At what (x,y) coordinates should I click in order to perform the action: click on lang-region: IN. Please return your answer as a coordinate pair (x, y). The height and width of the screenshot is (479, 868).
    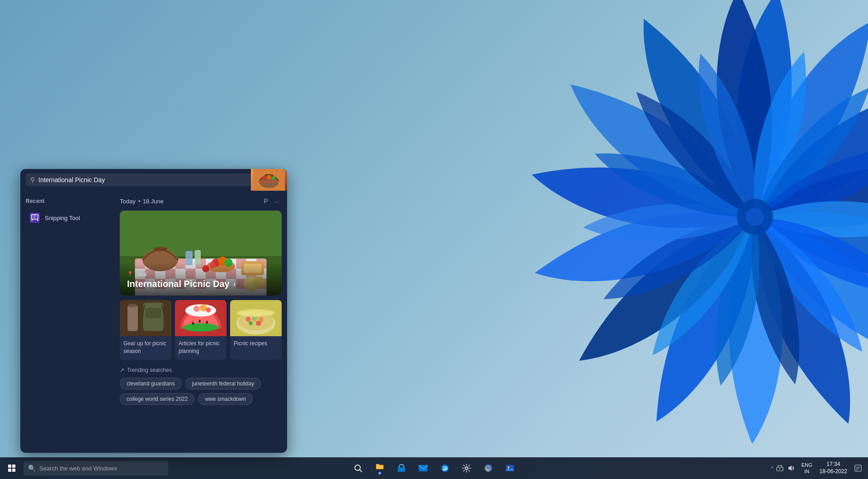
    Looking at the image, I should click on (807, 471).